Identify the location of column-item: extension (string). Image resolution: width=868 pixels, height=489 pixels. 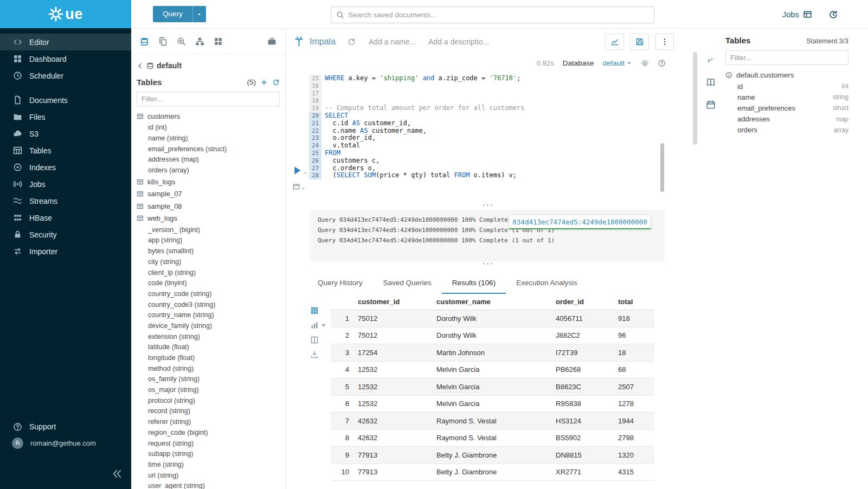
(208, 337).